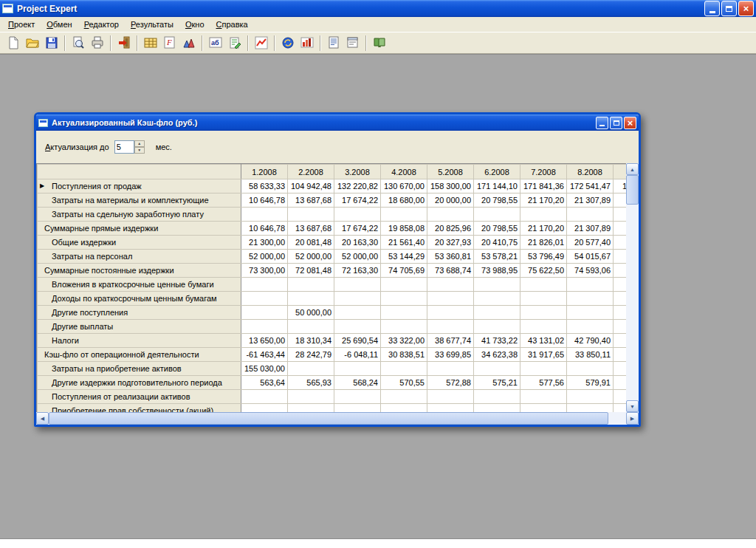 This screenshot has height=548, width=756. I want to click on table-cell: 20 081,48, so click(312, 242).